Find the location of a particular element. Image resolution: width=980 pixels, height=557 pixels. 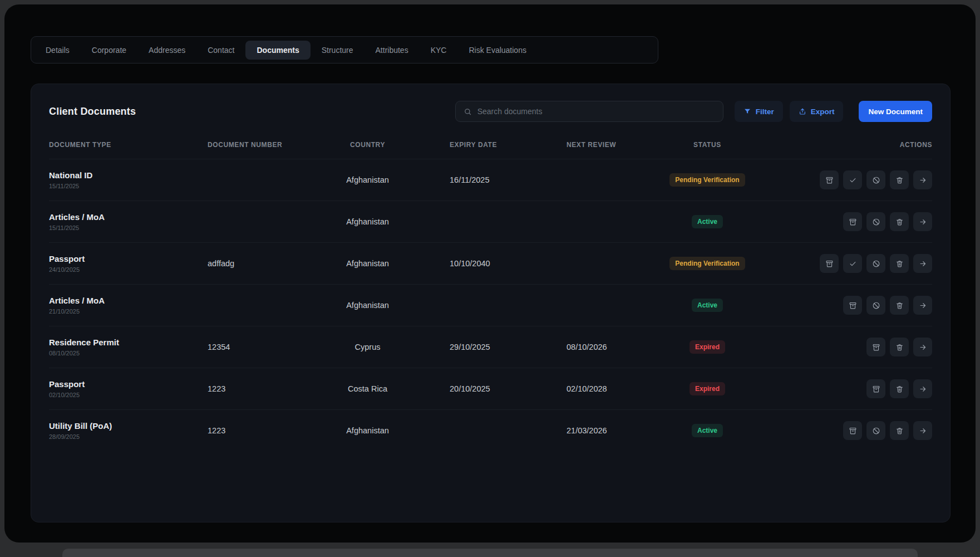

search-input is located at coordinates (597, 111).